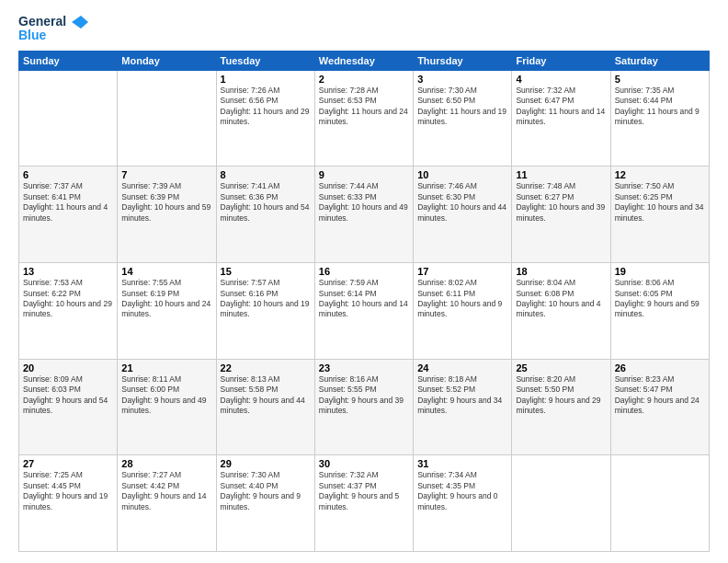 The image size is (728, 563). Describe the element at coordinates (68, 464) in the screenshot. I see `day-number: 27` at that location.